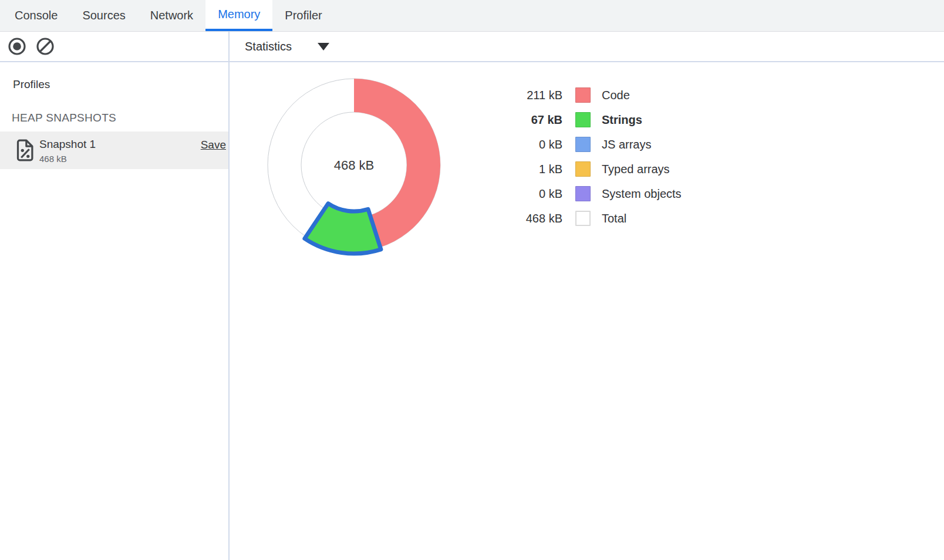  What do you see at coordinates (583, 120) in the screenshot?
I see `legend-swatch-strings` at bounding box center [583, 120].